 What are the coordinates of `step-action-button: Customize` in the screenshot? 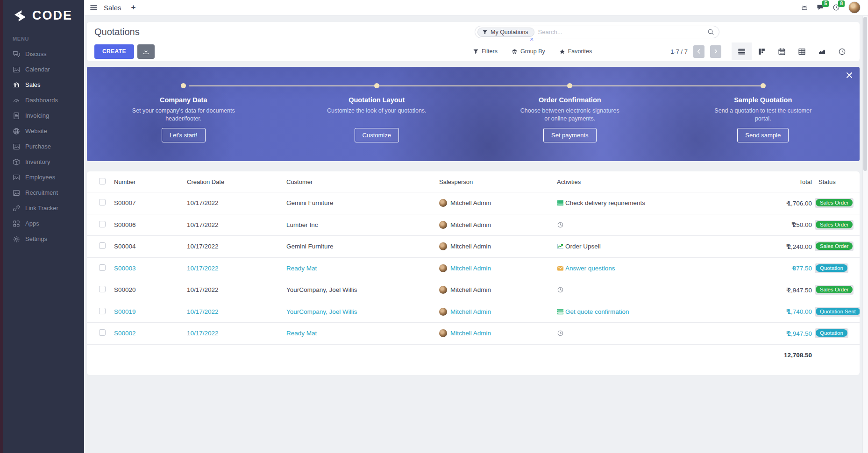 It's located at (377, 135).